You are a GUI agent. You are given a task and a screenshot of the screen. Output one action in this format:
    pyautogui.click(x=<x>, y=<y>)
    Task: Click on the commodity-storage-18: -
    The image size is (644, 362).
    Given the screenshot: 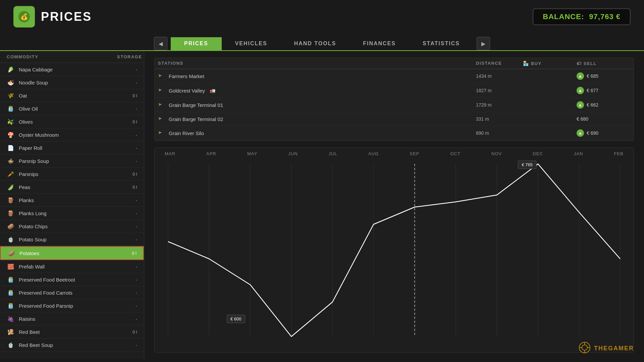 What is the action you would take?
    pyautogui.click(x=130, y=306)
    